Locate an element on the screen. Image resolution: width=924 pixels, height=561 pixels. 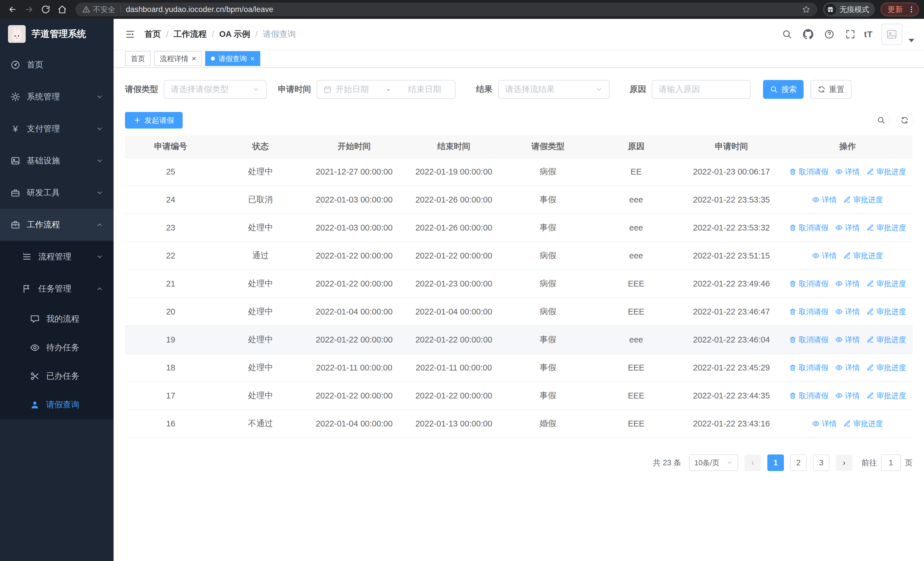
user-avatar is located at coordinates (892, 35).